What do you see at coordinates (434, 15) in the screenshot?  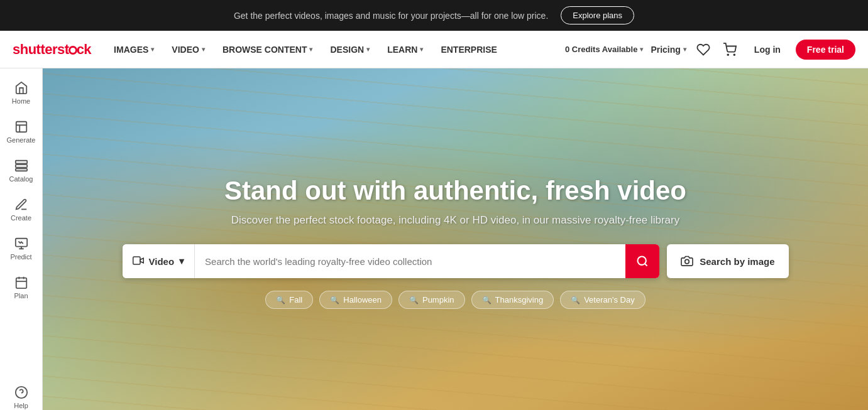 I see `top-banner: Get the perfect videos, images and music…` at bounding box center [434, 15].